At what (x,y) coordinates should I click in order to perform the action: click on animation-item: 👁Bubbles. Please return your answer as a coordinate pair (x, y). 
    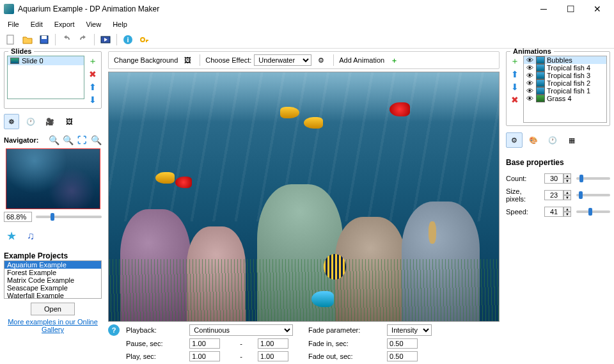
    Looking at the image, I should click on (565, 60).